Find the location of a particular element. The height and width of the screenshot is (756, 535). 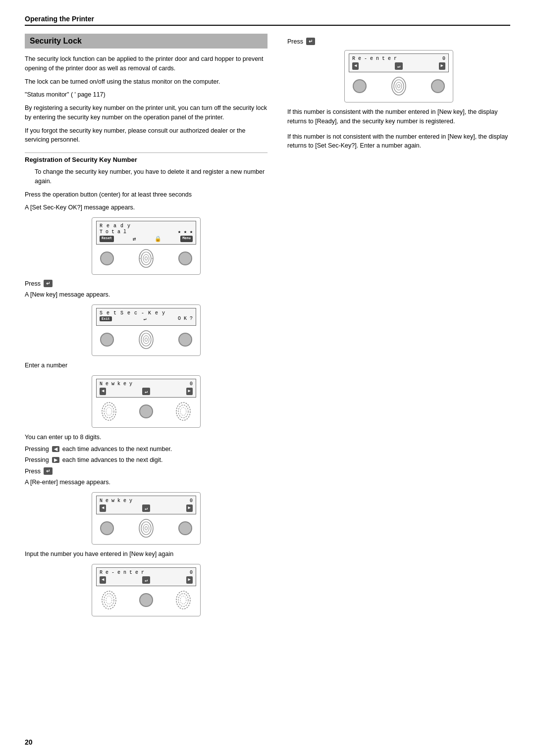

para-5: If you forgot the security key number, p… is located at coordinates (146, 136).